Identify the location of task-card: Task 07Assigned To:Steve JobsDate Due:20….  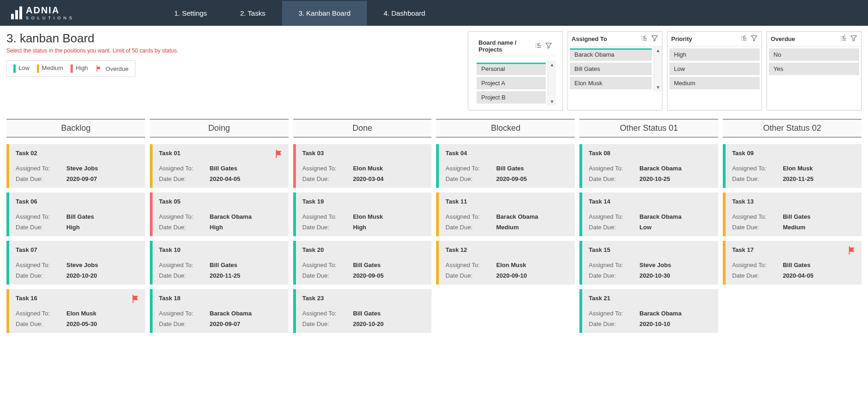
(76, 262).